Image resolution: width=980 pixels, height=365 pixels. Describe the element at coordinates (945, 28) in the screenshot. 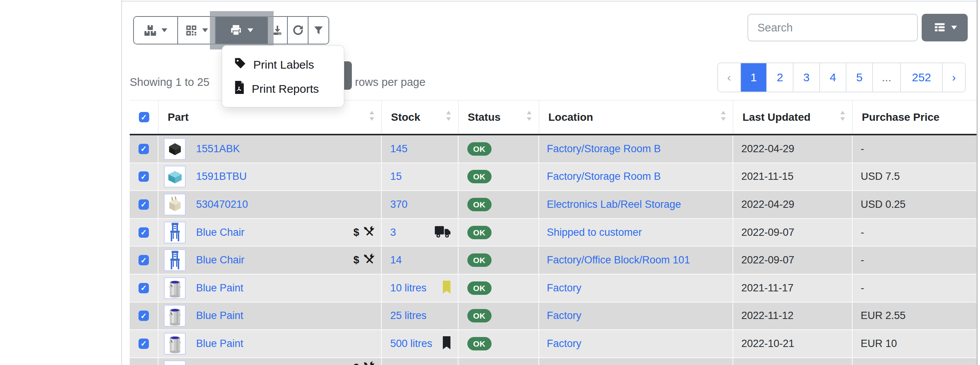

I see `column-select-button` at that location.